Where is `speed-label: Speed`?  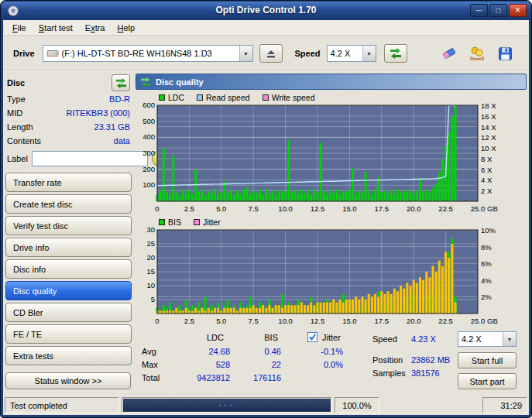 speed-label: Speed is located at coordinates (308, 53).